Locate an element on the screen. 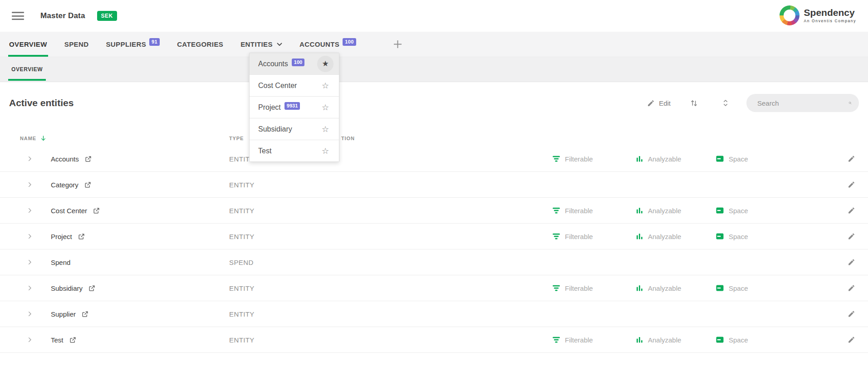 Image resolution: width=868 pixels, height=391 pixels. tab-spend: SPEND is located at coordinates (77, 44).